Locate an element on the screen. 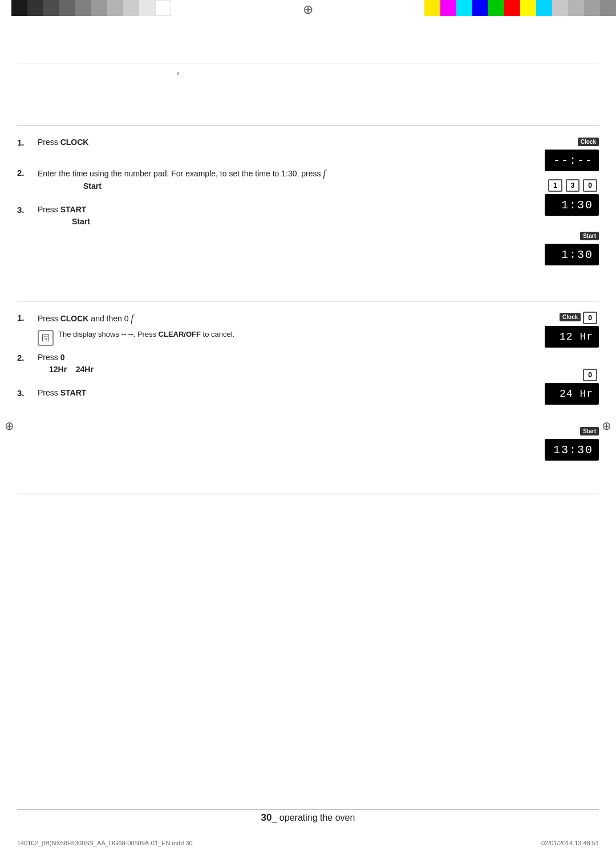 The image size is (616, 851). badge-0: 0 is located at coordinates (590, 185).